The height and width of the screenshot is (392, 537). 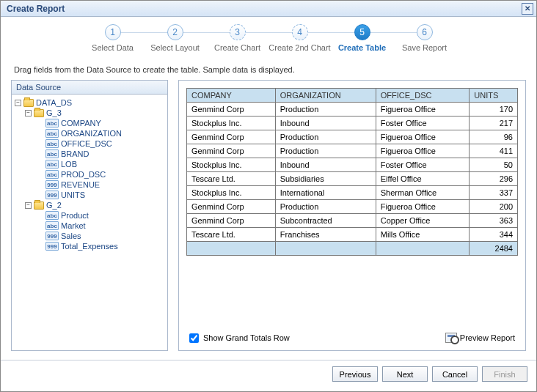 What do you see at coordinates (405, 374) in the screenshot?
I see `next-button: Next` at bounding box center [405, 374].